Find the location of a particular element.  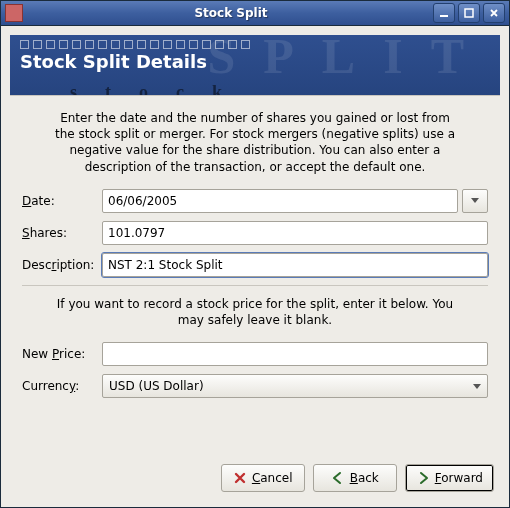

label-description: Description: is located at coordinates (62, 265).